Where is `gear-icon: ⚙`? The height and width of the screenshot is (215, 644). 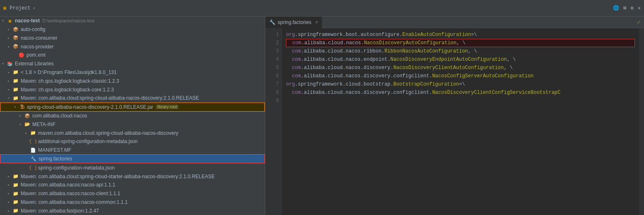 gear-icon: ⚙ is located at coordinates (632, 8).